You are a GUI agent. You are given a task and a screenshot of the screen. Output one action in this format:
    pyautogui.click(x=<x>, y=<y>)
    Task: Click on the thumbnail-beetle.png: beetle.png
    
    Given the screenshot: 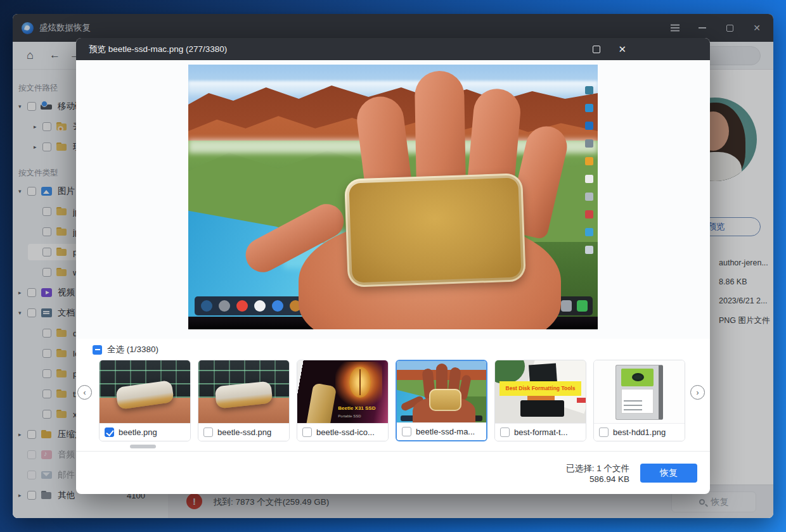 What is the action you would take?
    pyautogui.click(x=145, y=400)
    